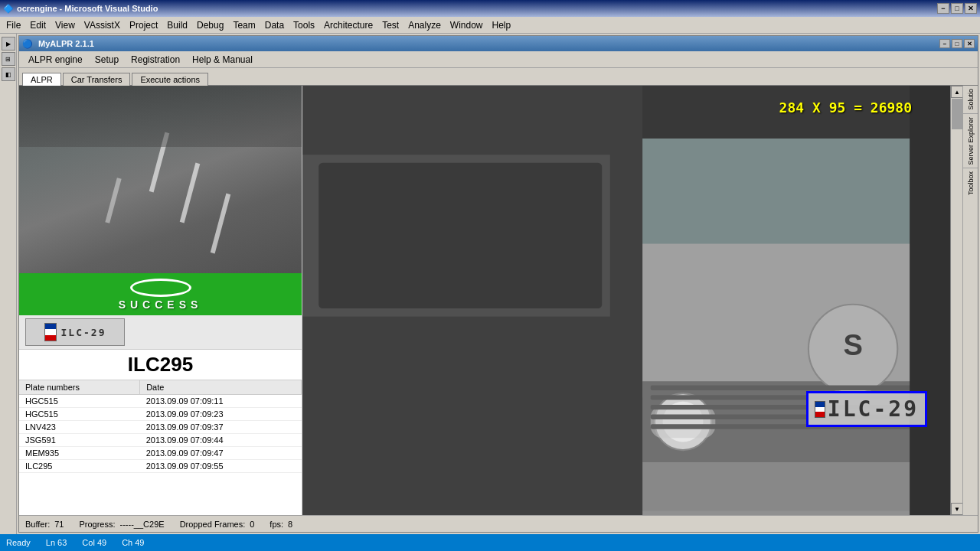 This screenshot has height=551, width=980. Describe the element at coordinates (220, 427) in the screenshot. I see `date-cell: 2013.09.09 07:09:37` at that location.